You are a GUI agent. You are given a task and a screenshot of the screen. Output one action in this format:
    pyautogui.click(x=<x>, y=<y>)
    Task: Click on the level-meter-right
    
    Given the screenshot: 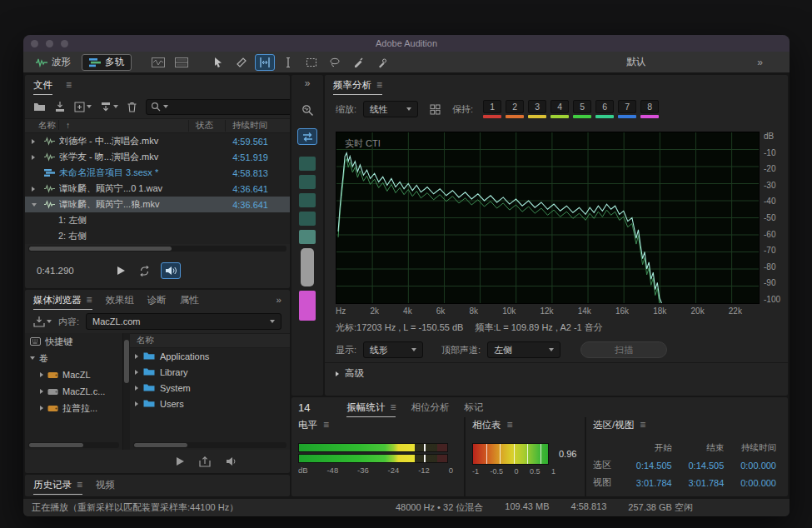 What is the action you would take?
    pyautogui.click(x=373, y=458)
    